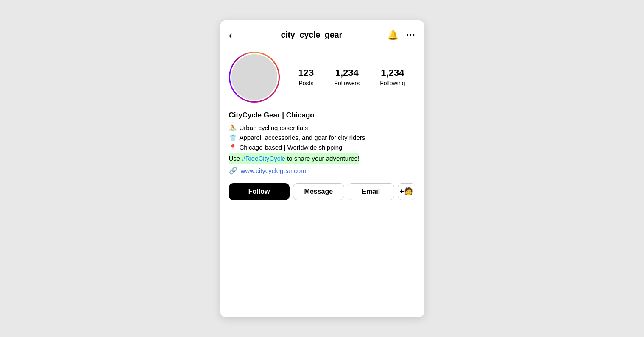 The width and height of the screenshot is (644, 337). I want to click on stats-section: 123 Posts 1,234 Followers 1,234 Followin…, so click(352, 77).